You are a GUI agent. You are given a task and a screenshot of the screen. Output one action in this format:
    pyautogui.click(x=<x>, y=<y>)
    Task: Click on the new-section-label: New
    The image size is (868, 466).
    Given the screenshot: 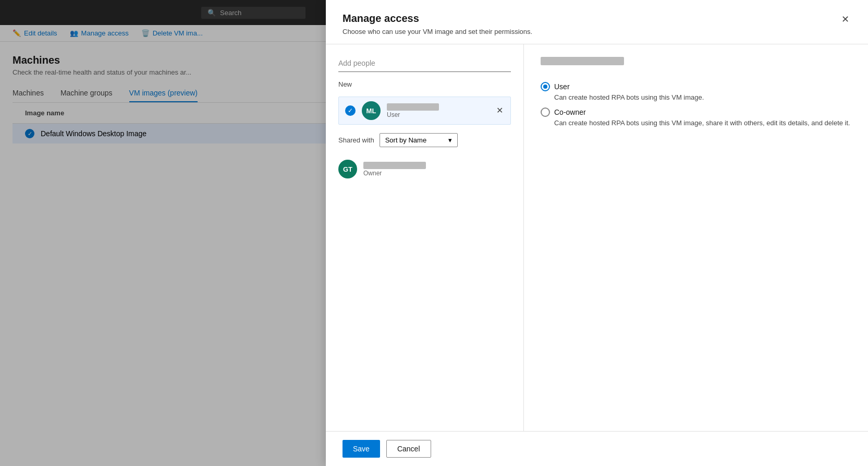 What is the action you would take?
    pyautogui.click(x=424, y=85)
    